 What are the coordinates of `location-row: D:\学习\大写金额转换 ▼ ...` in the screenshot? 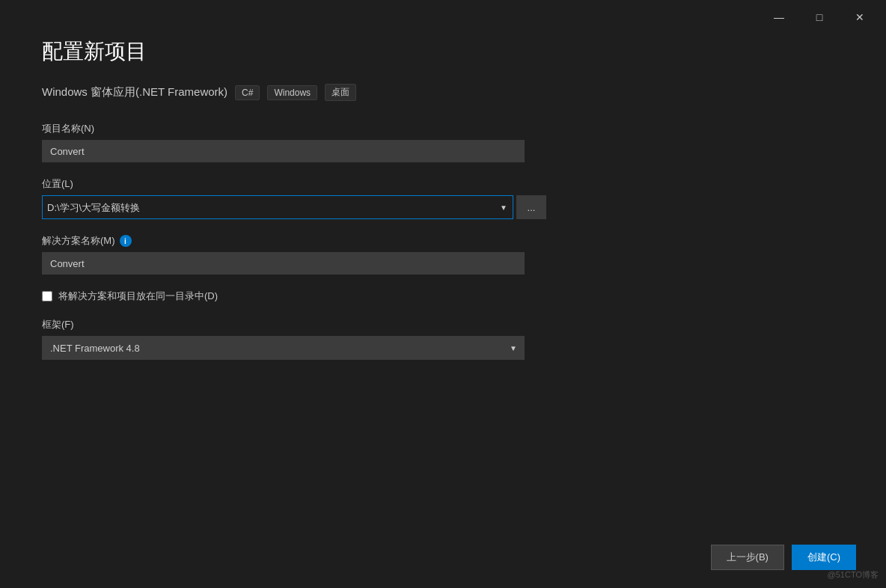 It's located at (443, 207).